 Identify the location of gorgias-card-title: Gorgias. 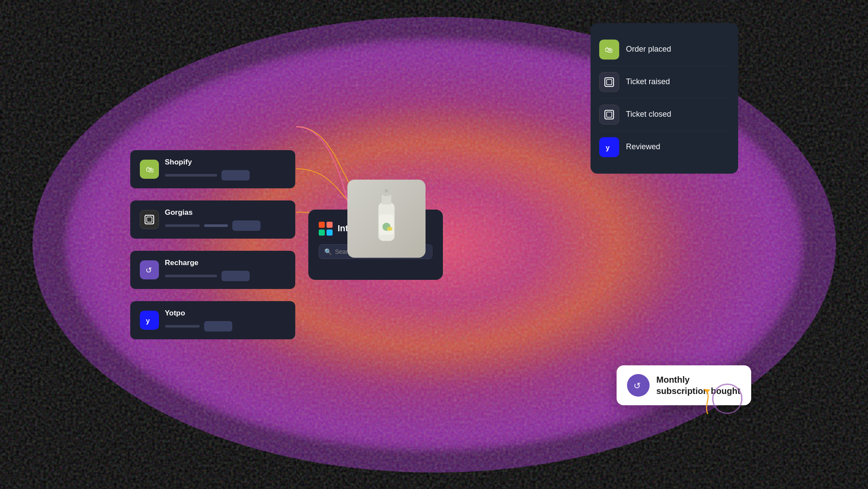
(225, 213).